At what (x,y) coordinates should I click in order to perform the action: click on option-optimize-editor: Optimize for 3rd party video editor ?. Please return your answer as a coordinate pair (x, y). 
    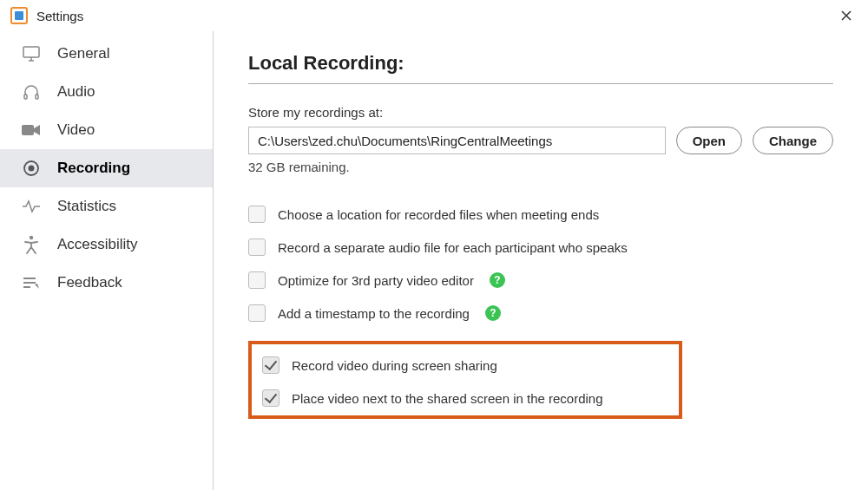
    Looking at the image, I should click on (541, 280).